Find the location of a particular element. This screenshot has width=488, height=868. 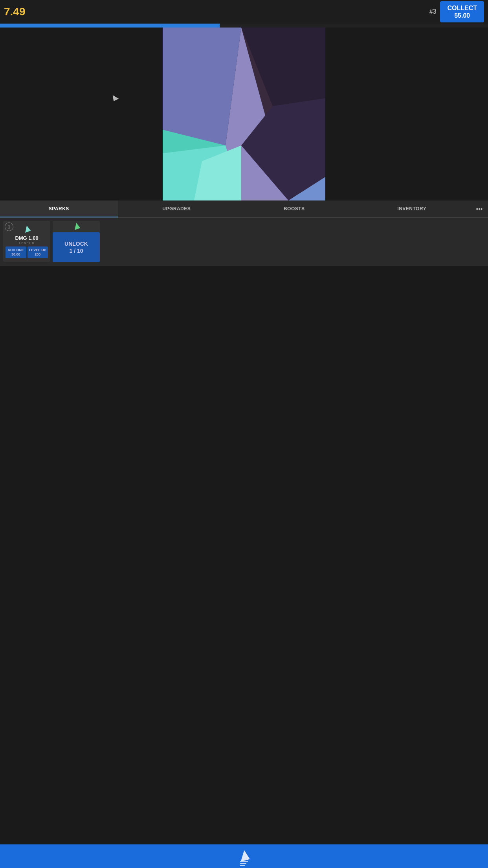

progress-bar-container is located at coordinates (81, 26).